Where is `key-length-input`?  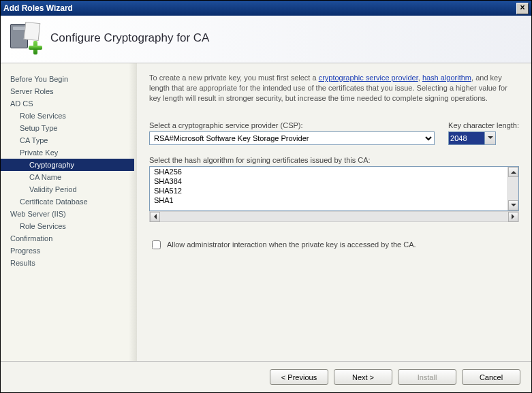
key-length-input is located at coordinates (467, 138).